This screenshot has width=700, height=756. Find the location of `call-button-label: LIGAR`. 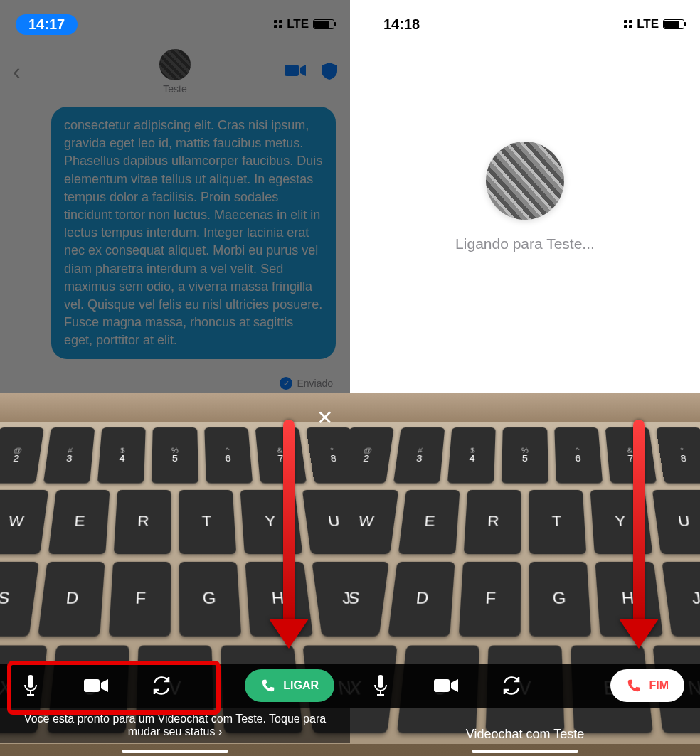

call-button-label: LIGAR is located at coordinates (301, 686).